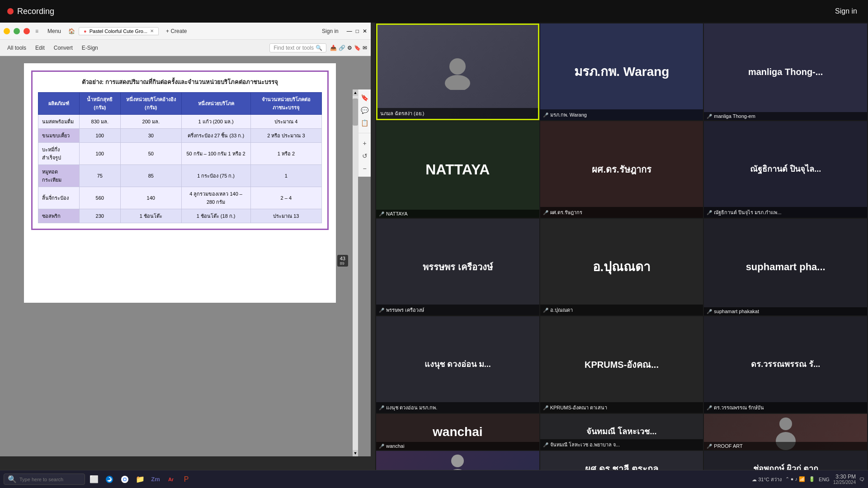  Describe the element at coordinates (63, 48) in the screenshot. I see `convert-button: Convert` at that location.